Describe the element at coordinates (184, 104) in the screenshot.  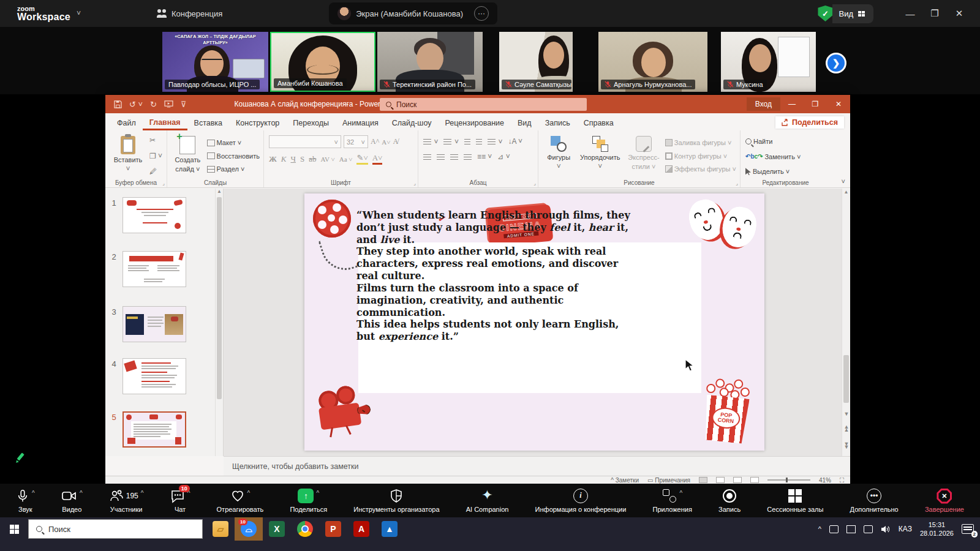
I see `customize-qat-icon: ⊽` at that location.